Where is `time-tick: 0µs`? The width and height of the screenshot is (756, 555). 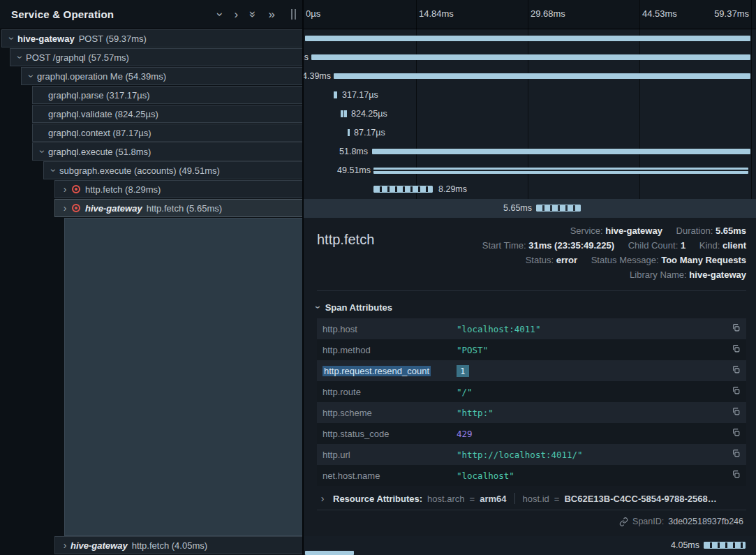
time-tick: 0µs is located at coordinates (313, 14).